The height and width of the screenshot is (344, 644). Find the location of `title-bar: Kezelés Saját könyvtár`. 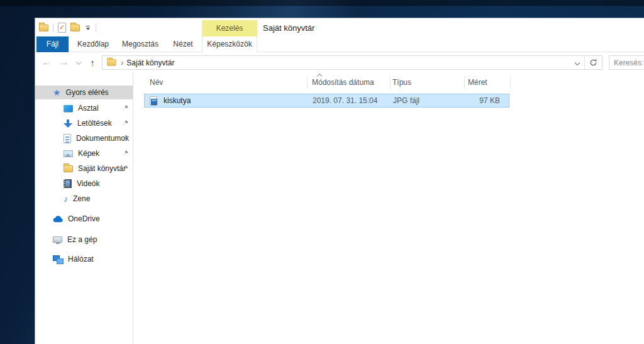

title-bar: Kezelés Saját könyvtár is located at coordinates (340, 28).